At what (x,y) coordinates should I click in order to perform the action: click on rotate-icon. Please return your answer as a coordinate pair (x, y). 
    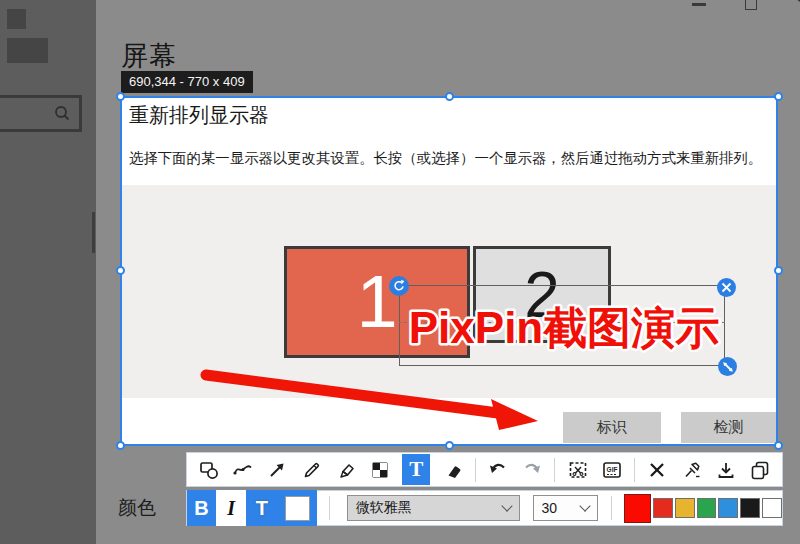
    Looking at the image, I should click on (399, 286).